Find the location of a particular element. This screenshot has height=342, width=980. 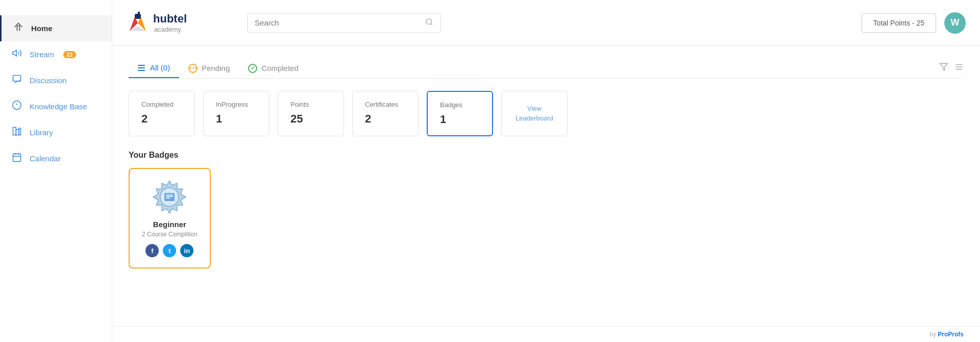

stat-value-badges: 1 is located at coordinates (460, 119).